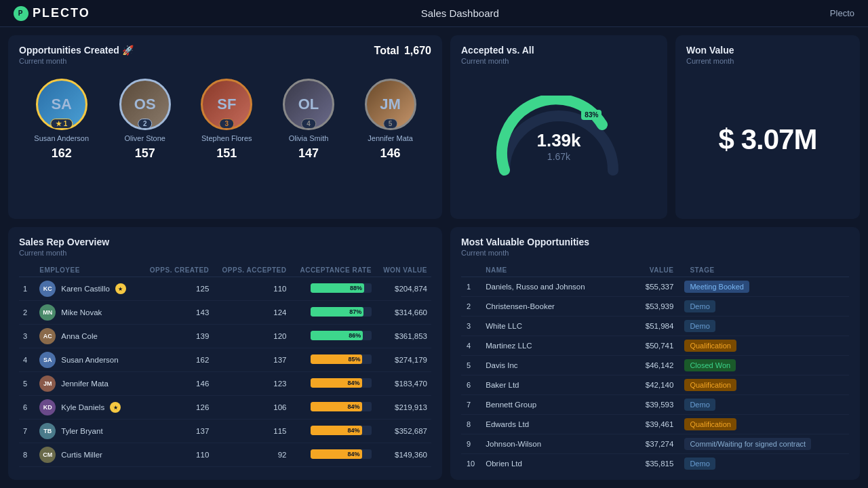  Describe the element at coordinates (403, 455) in the screenshot. I see `row-won: $149,360` at that location.